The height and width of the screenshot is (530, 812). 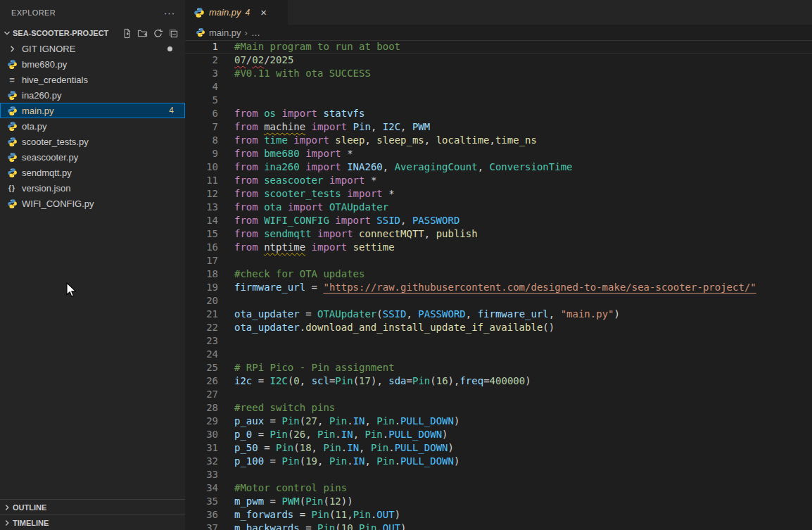 What do you see at coordinates (498, 301) in the screenshot?
I see `code-line: 20` at bounding box center [498, 301].